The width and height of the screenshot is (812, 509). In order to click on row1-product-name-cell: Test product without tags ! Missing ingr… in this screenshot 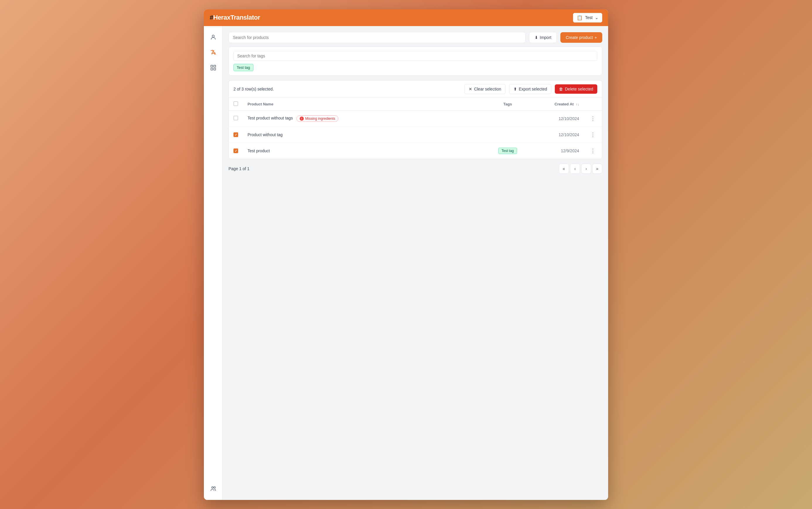, I will do `click(361, 118)`.